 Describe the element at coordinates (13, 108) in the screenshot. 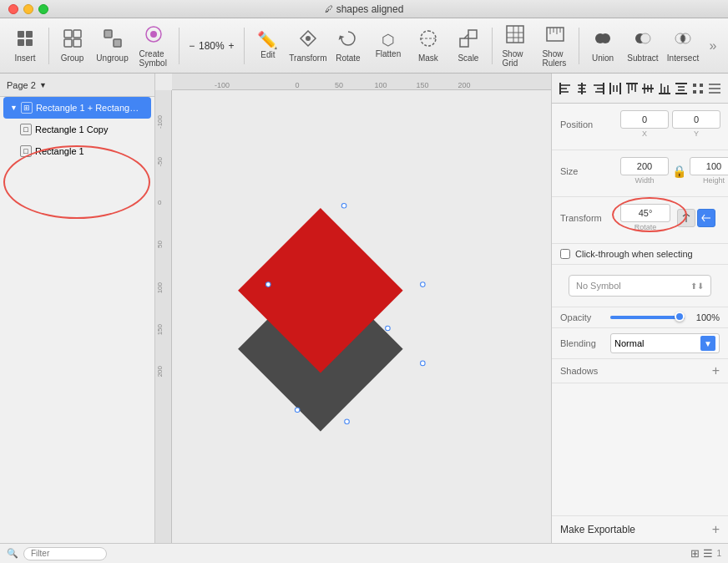

I see `expand-arrow: ▼` at that location.